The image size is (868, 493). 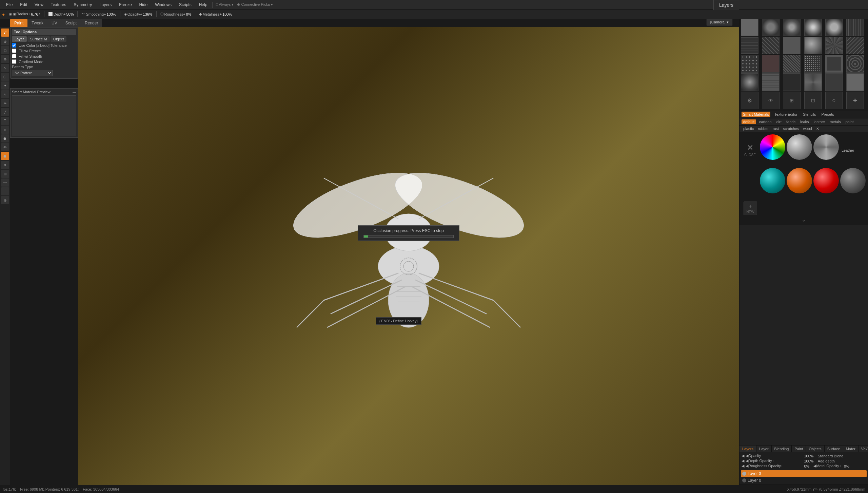 What do you see at coordinates (719, 22) in the screenshot?
I see `camera-button: [Camera] ▾` at bounding box center [719, 22].